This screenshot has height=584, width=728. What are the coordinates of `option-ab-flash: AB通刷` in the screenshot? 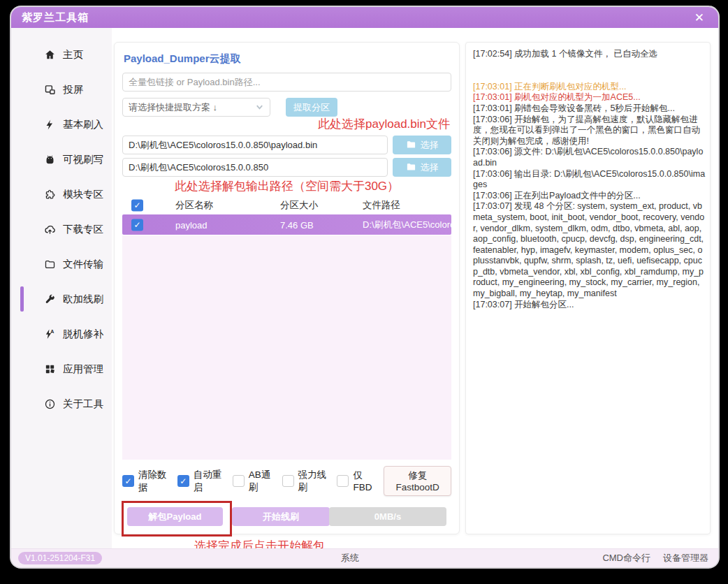 It's located at (254, 481).